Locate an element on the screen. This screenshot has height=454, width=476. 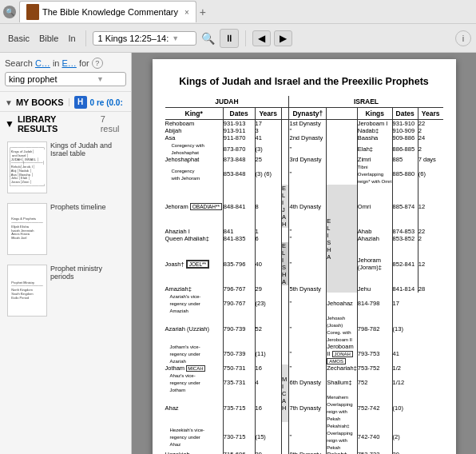
judah-king-5b: Coregencywith Jehoram is located at coordinates (195, 174).